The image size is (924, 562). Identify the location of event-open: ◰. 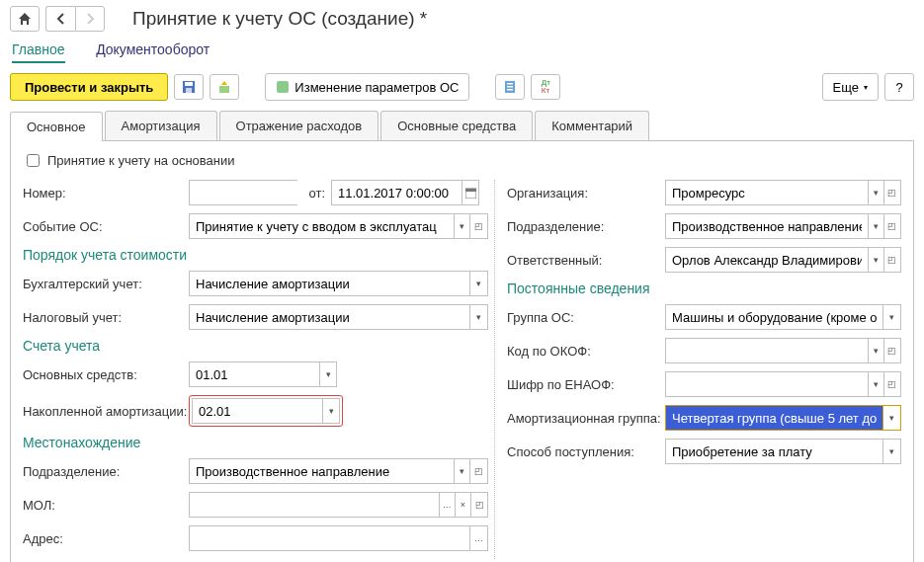
(479, 226).